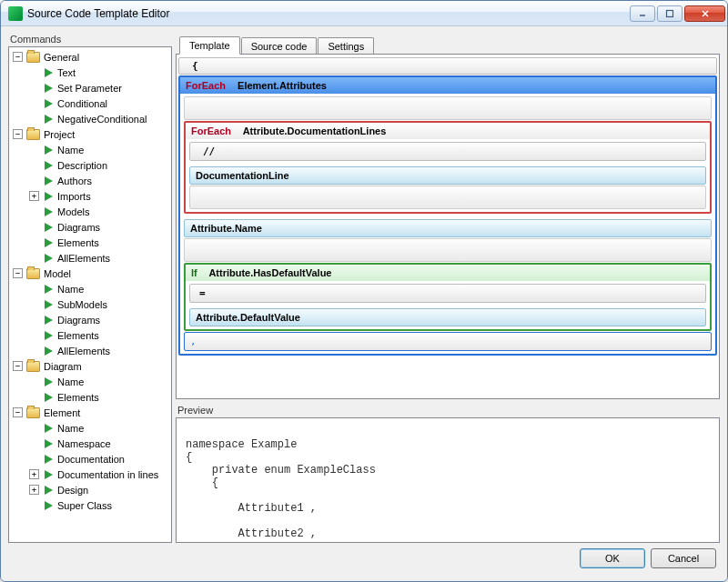 The width and height of the screenshot is (728, 582). Describe the element at coordinates (57, 274) in the screenshot. I see `tree-group-label: Model` at that location.